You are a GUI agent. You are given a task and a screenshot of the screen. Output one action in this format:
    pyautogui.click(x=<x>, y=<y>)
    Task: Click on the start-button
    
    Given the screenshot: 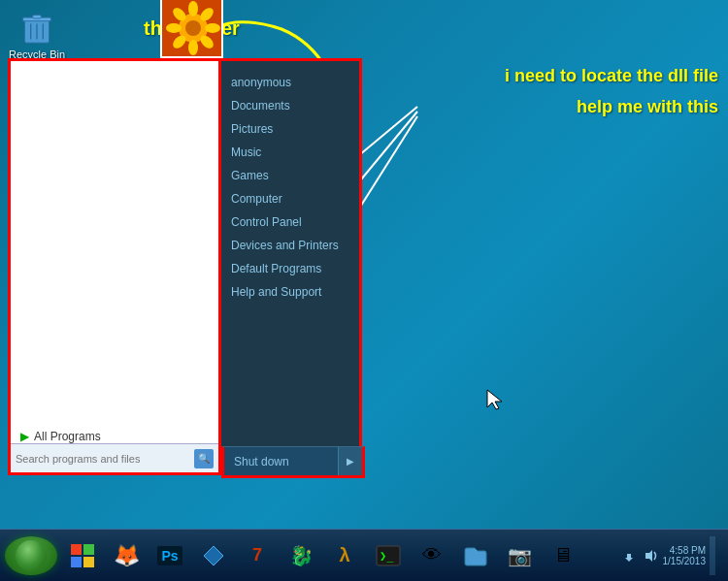 What is the action you would take?
    pyautogui.click(x=31, y=556)
    